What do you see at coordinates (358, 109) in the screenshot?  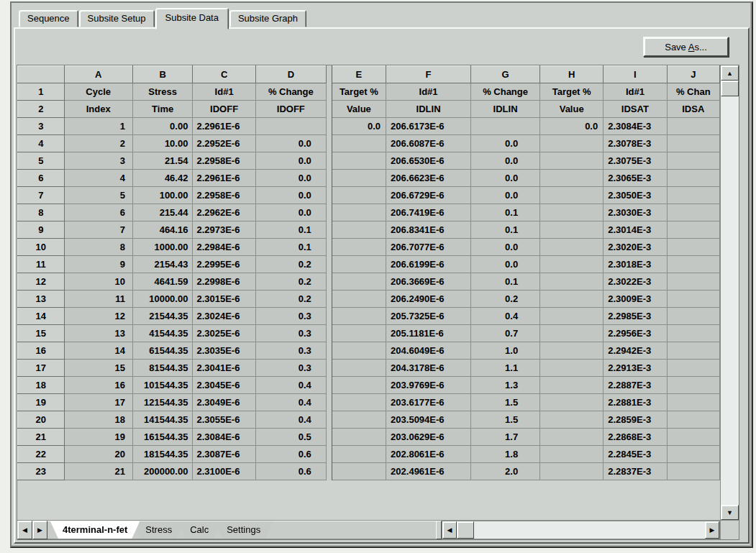 I see `cell-E2: Value` at bounding box center [358, 109].